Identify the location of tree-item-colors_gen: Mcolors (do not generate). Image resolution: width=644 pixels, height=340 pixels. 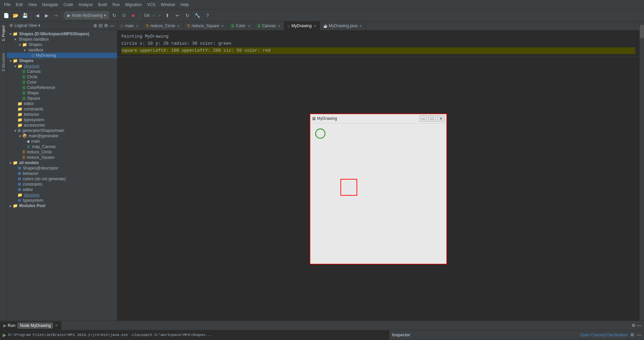
(62, 179).